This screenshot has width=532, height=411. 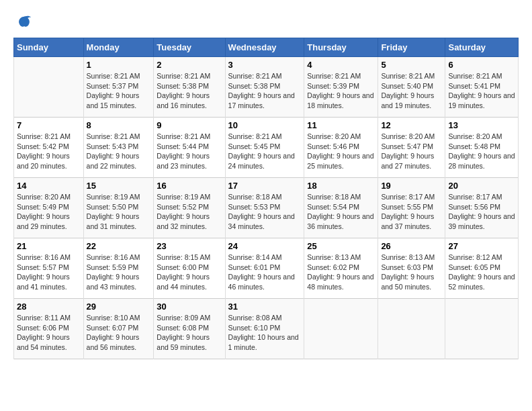 What do you see at coordinates (119, 273) in the screenshot?
I see `day-info: Sunrise: 8:16 AMSunset: 5:59 PMDaylight:…` at bounding box center [119, 273].